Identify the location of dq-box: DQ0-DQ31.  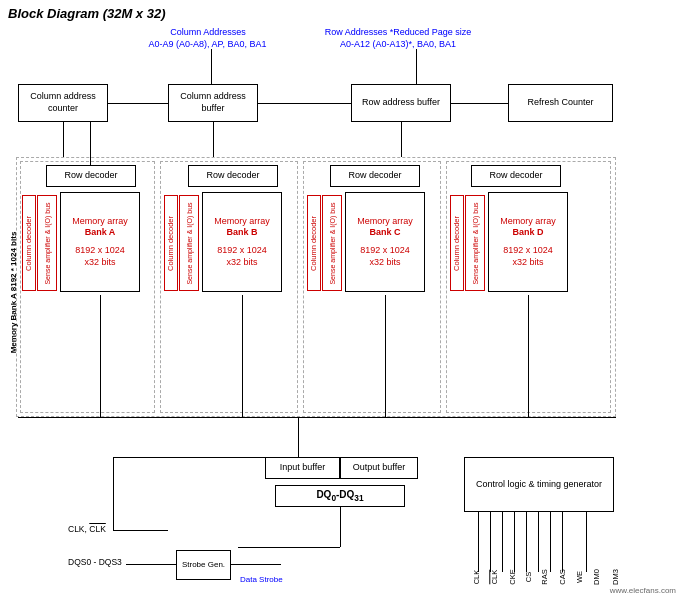
(340, 496).